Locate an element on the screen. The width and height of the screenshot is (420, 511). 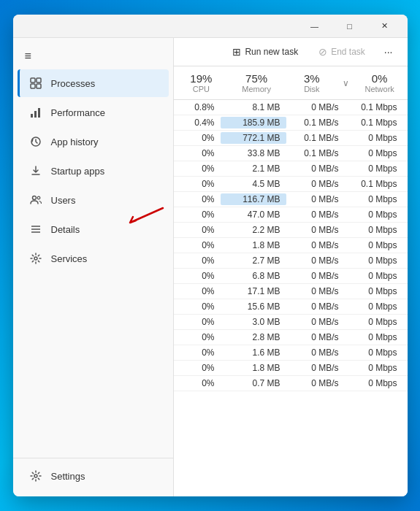
table-row: 0%3.0 MB0 MB/s0 Mbps is located at coordinates (291, 323).